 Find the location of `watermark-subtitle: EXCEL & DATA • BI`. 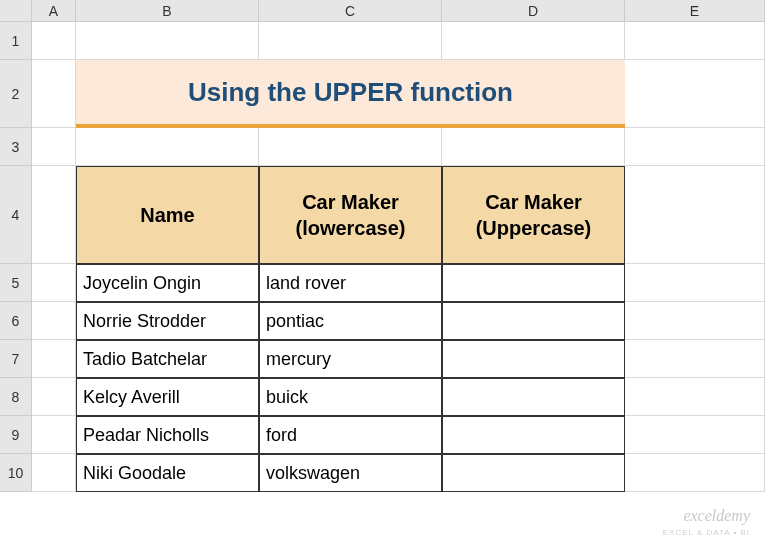

watermark-subtitle: EXCEL & DATA • BI is located at coordinates (706, 532).